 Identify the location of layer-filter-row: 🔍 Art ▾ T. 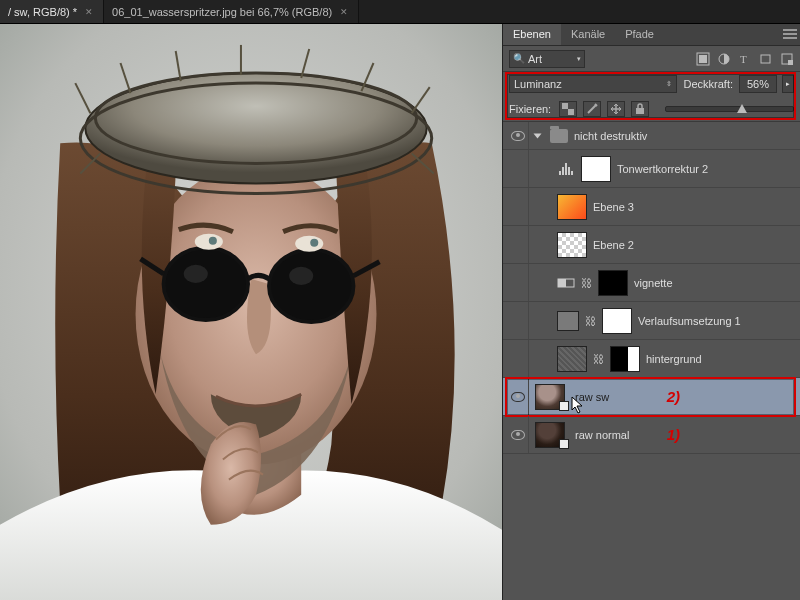
(652, 59).